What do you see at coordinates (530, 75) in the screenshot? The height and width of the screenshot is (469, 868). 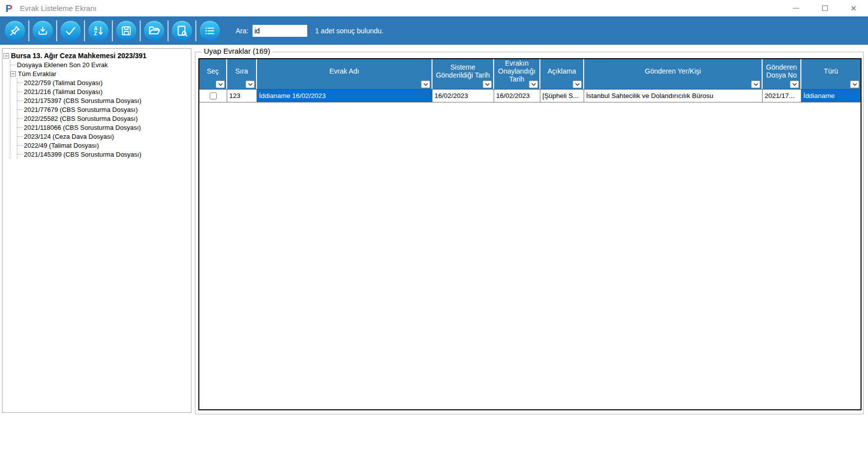 I see `table-header-row: SeçSıraEvrak AdıSisteme Gönderildiği Tar…` at bounding box center [530, 75].